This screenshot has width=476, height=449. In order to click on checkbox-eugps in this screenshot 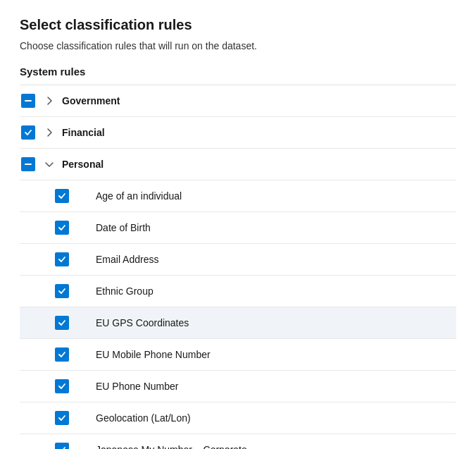, I will do `click(62, 323)`.